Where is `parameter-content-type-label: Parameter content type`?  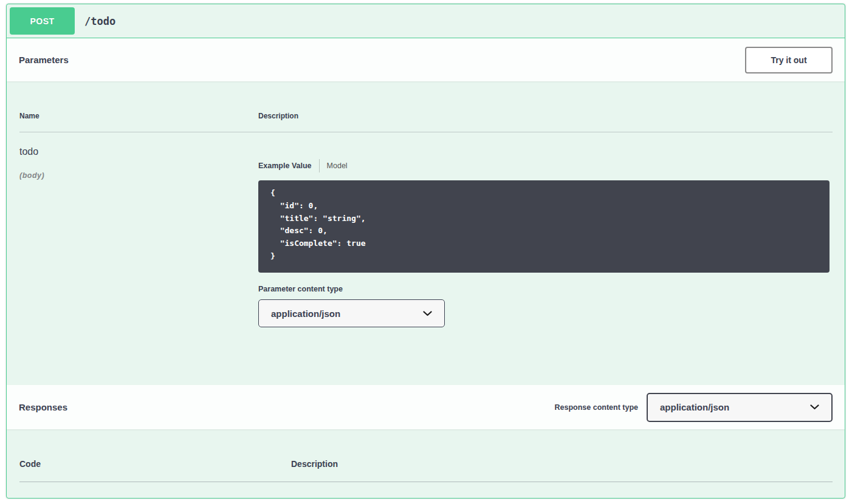 parameter-content-type-label: Parameter content type is located at coordinates (546, 289).